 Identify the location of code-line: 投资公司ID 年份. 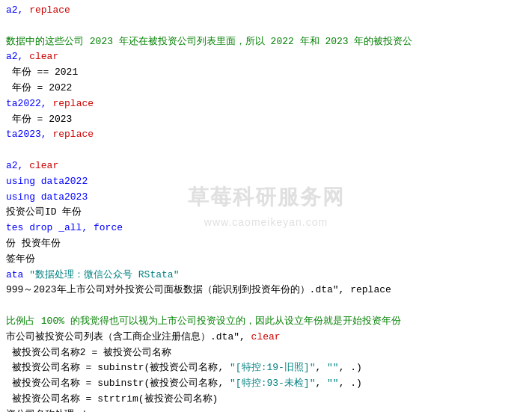
(266, 212).